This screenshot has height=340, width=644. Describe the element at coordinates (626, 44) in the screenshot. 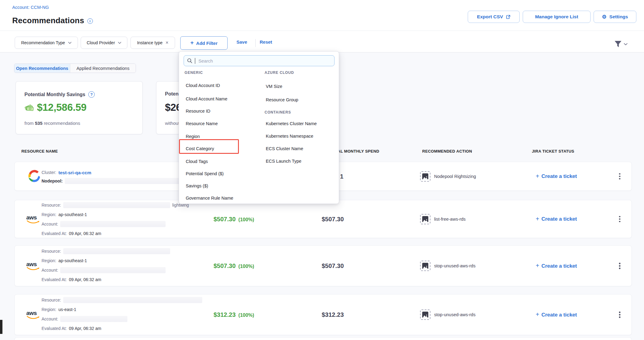

I see `chevron-down-icon` at that location.